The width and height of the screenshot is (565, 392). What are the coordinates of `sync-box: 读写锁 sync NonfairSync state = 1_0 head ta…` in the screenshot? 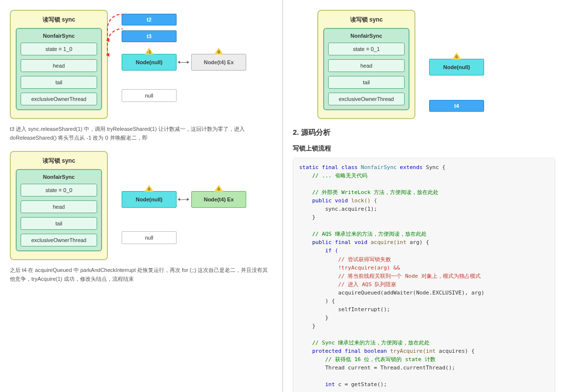 It's located at (59, 65).